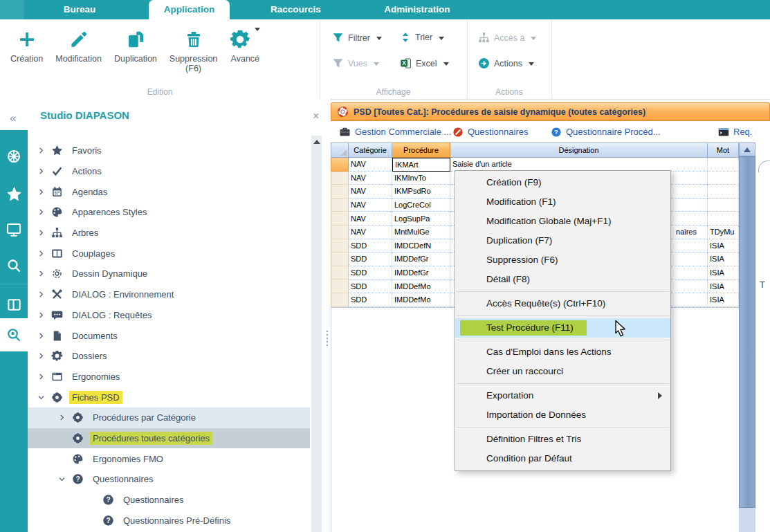  What do you see at coordinates (14, 156) in the screenshot?
I see `wheel-icon` at bounding box center [14, 156].